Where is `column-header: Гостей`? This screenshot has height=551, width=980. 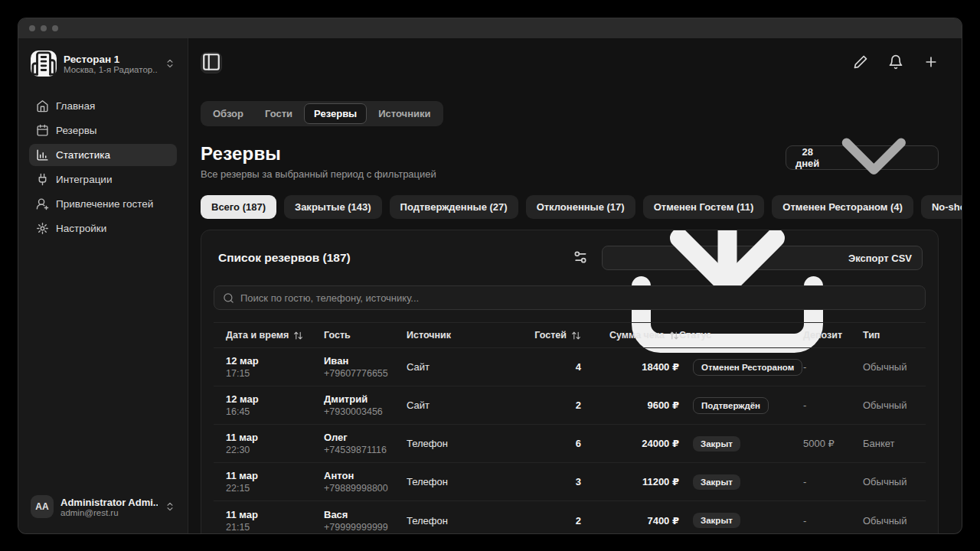 column-header: Гостей is located at coordinates (553, 335).